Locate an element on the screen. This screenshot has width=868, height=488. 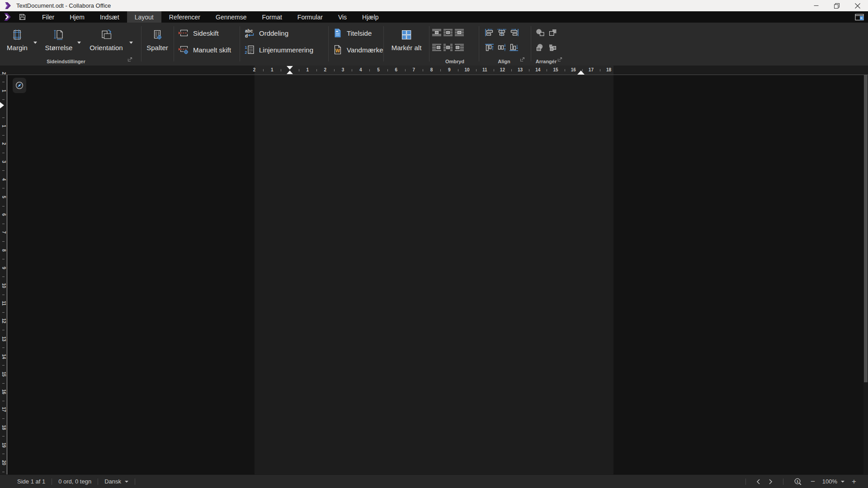
scrollbar-thumb is located at coordinates (866, 229).